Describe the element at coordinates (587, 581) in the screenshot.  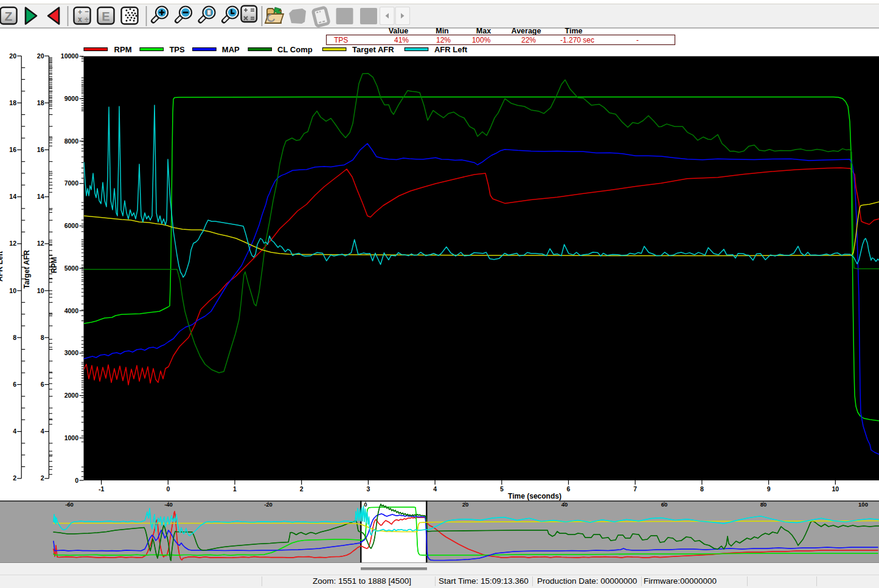
I see `svg-text: Production Date: 00000000` at that location.